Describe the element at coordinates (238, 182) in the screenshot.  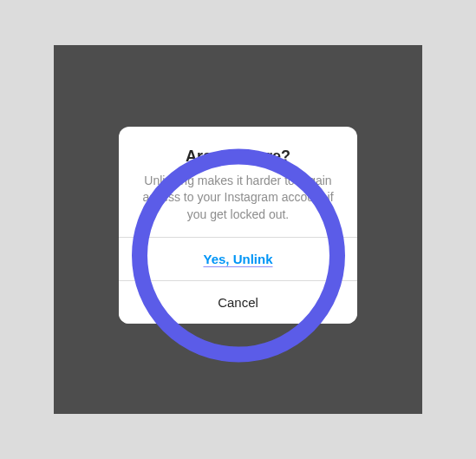
I see `dialog-header: Are you sure? Unlinking makes it harder …` at that location.